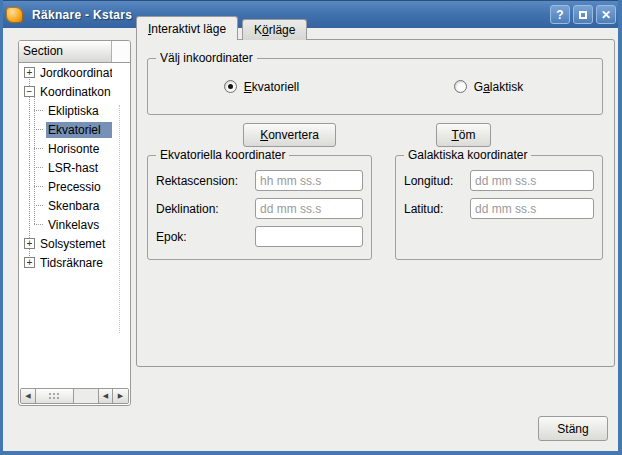 The width and height of the screenshot is (622, 455). I want to click on tree-item-tidsraknare: + Tidsräknare, so click(66, 262).